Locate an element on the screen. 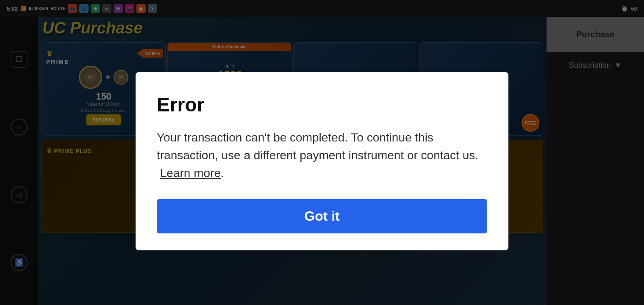 This screenshot has width=644, height=305. error-body: Your transaction can't be completed. To … is located at coordinates (322, 155).